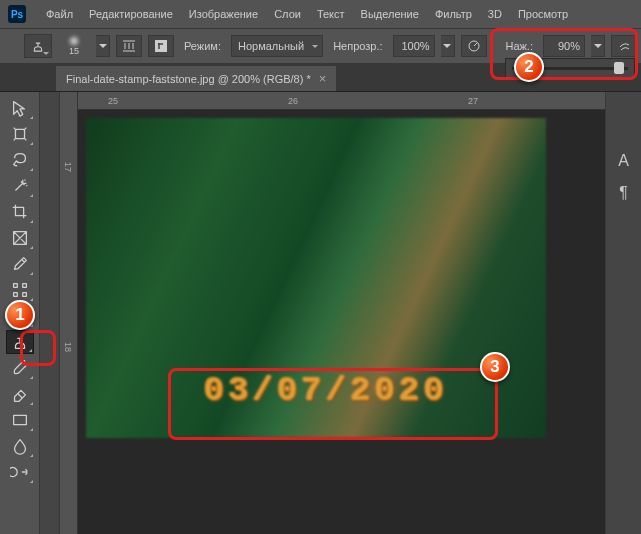 This screenshot has width=641, height=534. Describe the element at coordinates (564, 46) in the screenshot. I see `flow-input: 90%` at that location.